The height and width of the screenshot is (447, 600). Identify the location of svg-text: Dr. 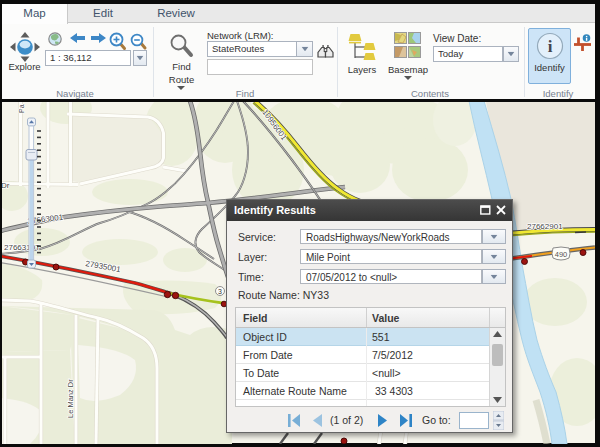
(6, 186).